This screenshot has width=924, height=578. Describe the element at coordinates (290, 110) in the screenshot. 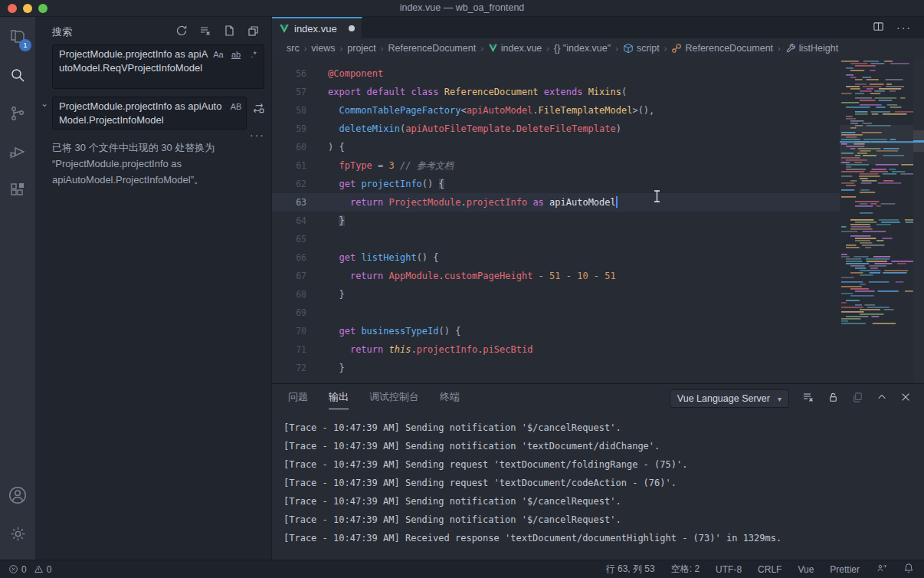

I see `line-number: 58` at that location.